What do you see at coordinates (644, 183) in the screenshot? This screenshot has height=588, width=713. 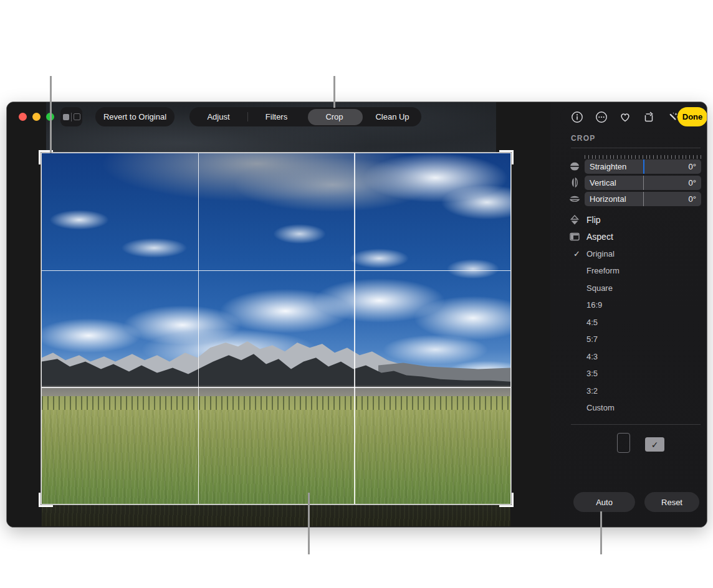 I see `vertical-indicator` at bounding box center [644, 183].